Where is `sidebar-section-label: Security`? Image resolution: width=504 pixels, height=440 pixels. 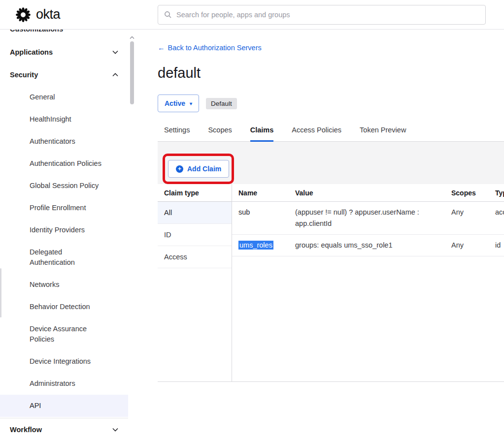 sidebar-section-label: Security is located at coordinates (24, 75).